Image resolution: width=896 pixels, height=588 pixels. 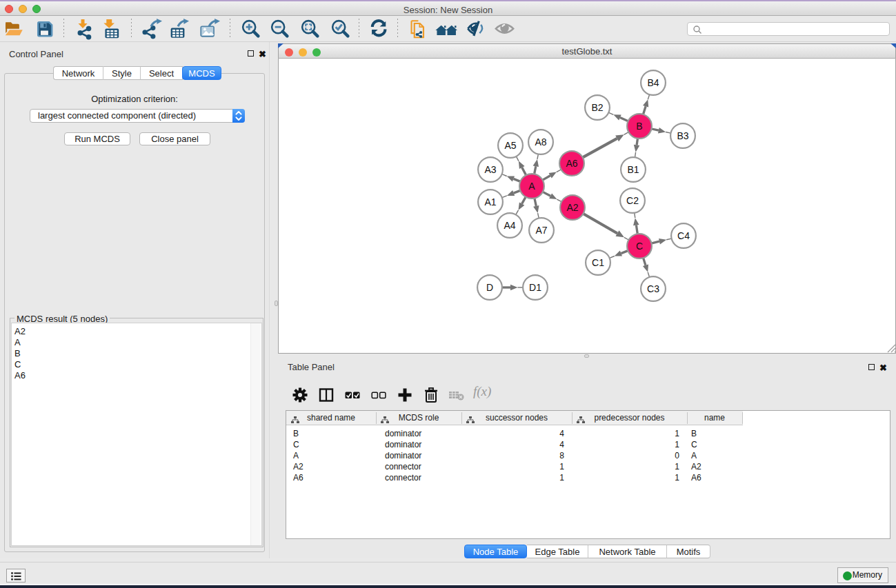 What do you see at coordinates (684, 236) in the screenshot?
I see `svg-text: C4` at bounding box center [684, 236].